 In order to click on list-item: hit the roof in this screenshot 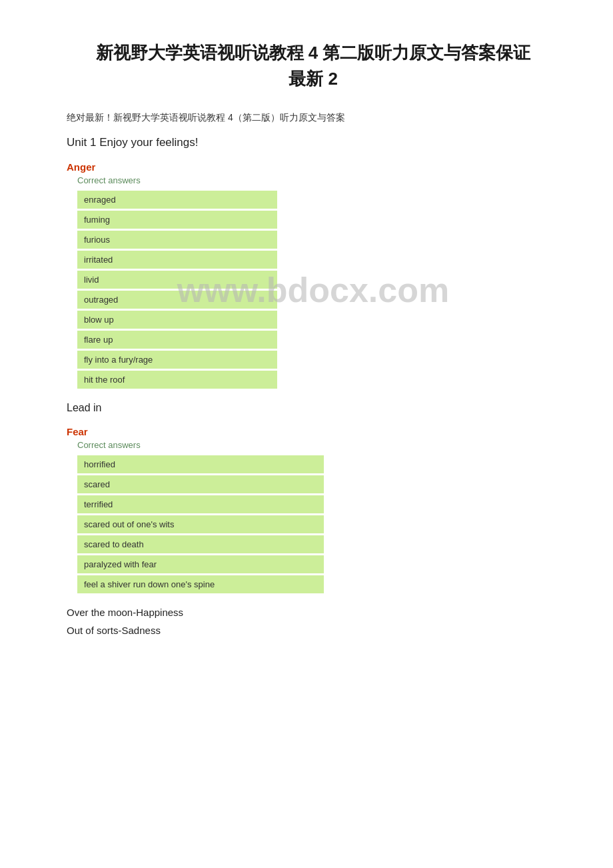, I will do `click(177, 380)`.